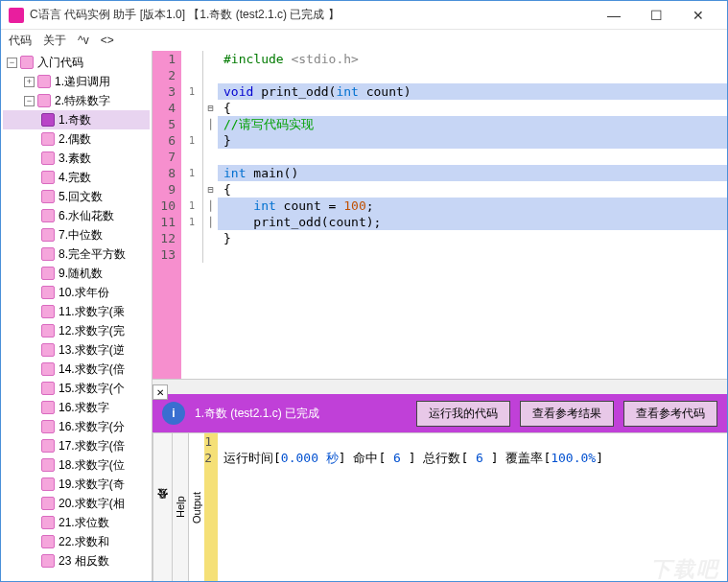 The width and height of the screenshot is (728, 582). Describe the element at coordinates (107, 40) in the screenshot. I see `menu-nav: <>` at that location.